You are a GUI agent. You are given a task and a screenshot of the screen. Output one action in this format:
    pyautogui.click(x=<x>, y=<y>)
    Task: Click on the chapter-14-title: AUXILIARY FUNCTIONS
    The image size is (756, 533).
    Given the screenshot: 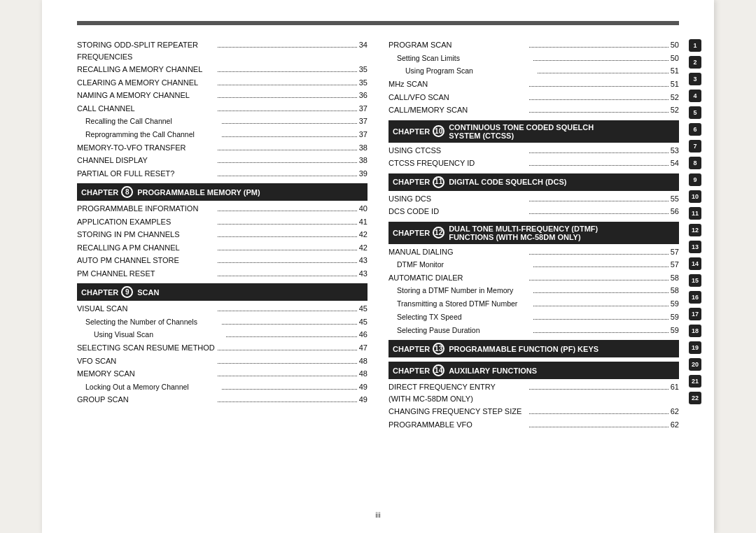 What is the action you would take?
    pyautogui.click(x=493, y=371)
    